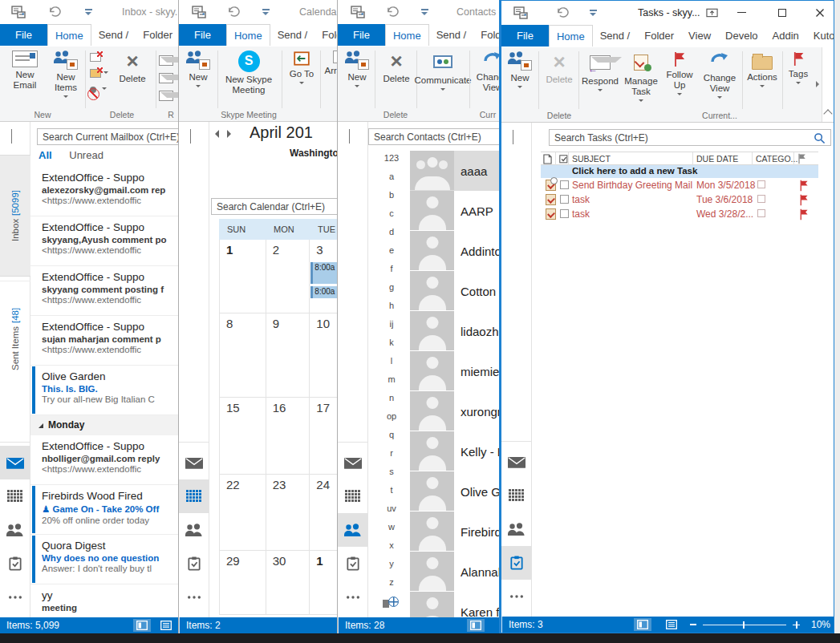  I want to click on change-view-button: Change View, so click(486, 72).